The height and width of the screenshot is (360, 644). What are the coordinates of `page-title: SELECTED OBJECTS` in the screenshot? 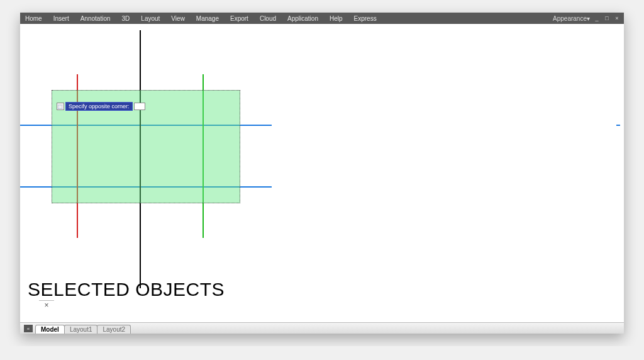 It's located at (126, 290).